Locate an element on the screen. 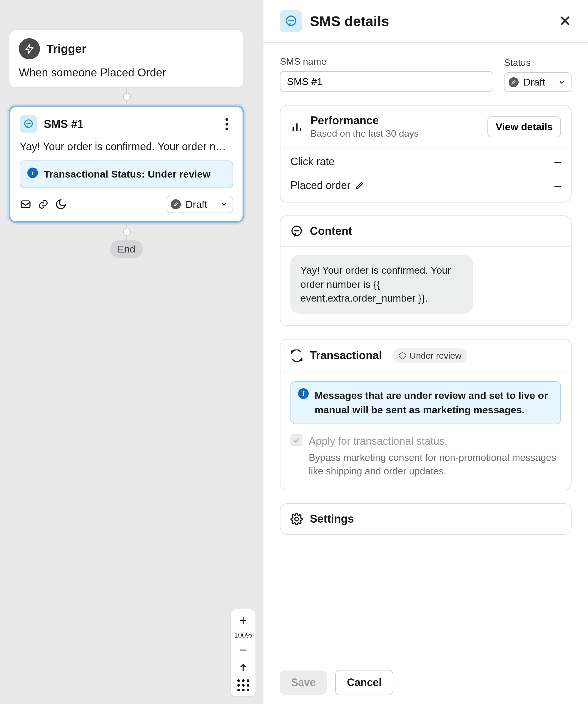  settings-title: Settings is located at coordinates (332, 519).